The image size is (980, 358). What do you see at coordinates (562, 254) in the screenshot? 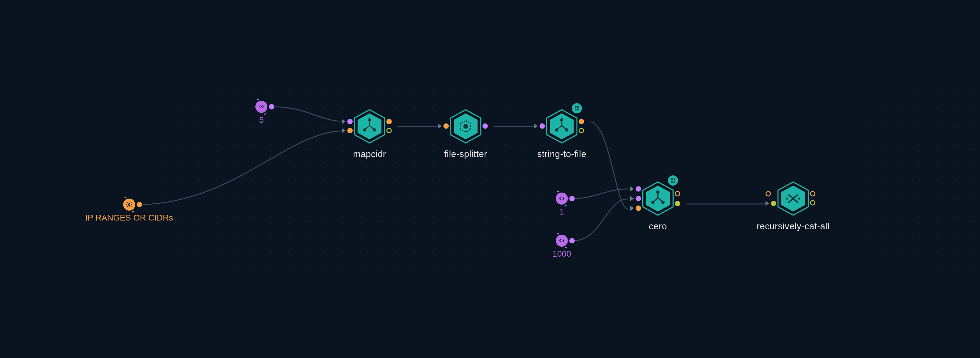
I see `param-label: 1000` at bounding box center [562, 254].